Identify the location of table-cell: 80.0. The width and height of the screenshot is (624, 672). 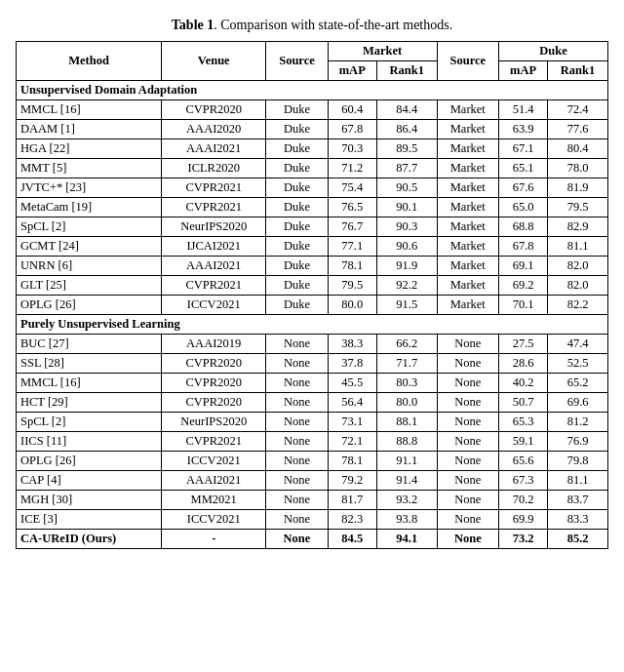
(352, 304).